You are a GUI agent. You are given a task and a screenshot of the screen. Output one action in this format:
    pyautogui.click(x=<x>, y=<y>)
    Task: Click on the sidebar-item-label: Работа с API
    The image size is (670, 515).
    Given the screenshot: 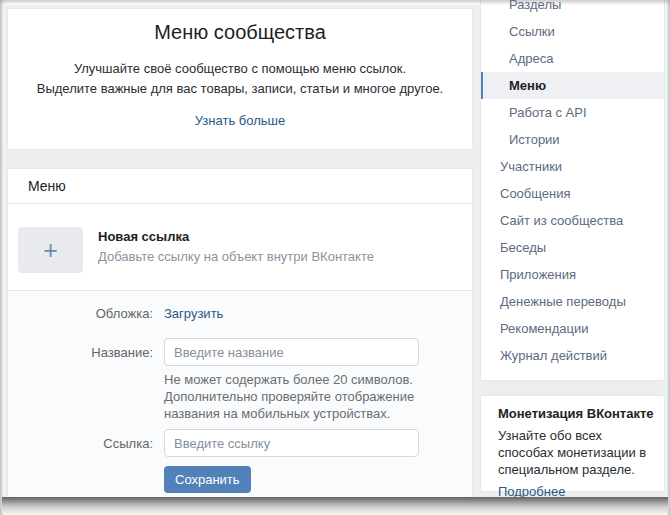 What is the action you would take?
    pyautogui.click(x=548, y=112)
    